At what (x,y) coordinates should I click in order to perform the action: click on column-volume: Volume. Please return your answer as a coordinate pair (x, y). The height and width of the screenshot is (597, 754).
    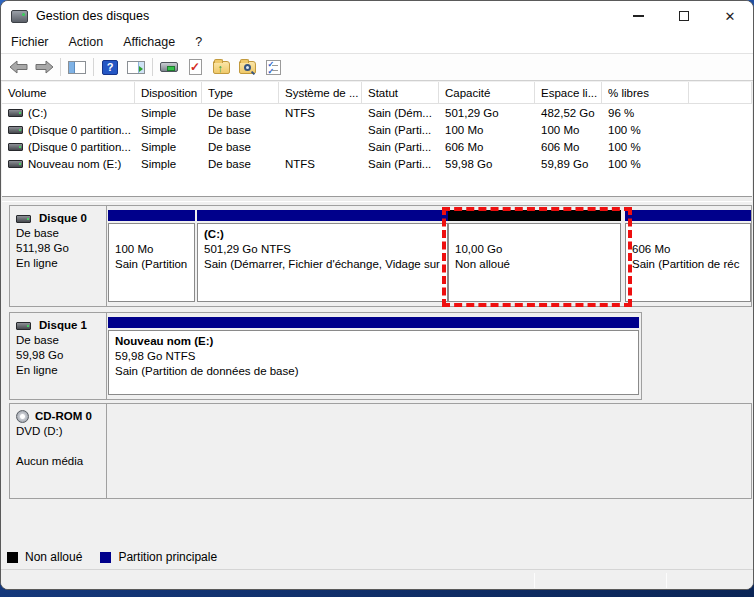
    Looking at the image, I should click on (68, 92).